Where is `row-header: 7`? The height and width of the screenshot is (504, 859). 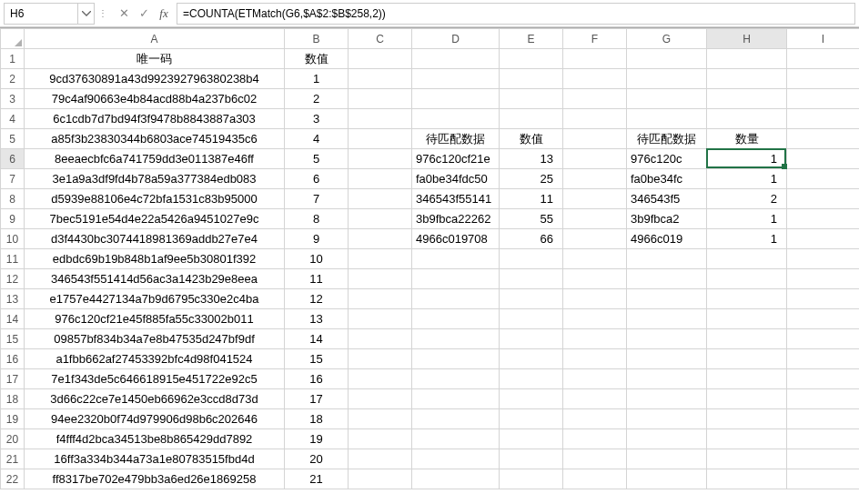
row-header: 7 is located at coordinates (13, 179).